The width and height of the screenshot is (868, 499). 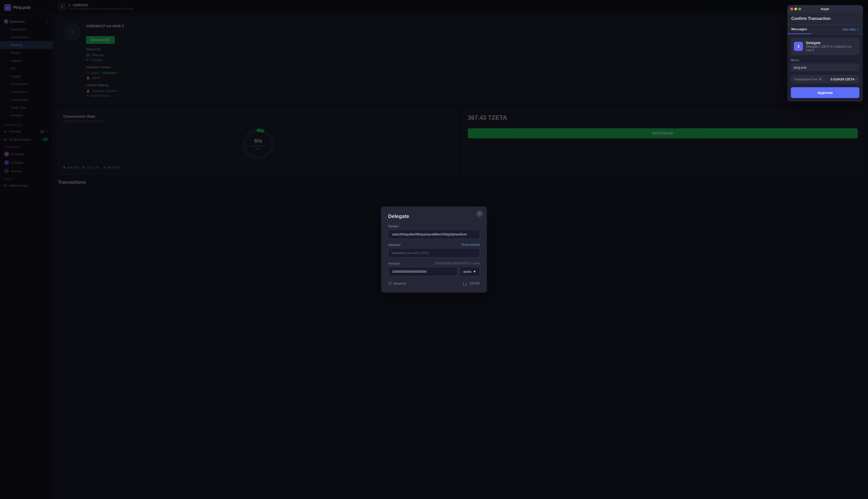 I want to click on delegate-modal: Delegate × Sender Validator Show Inactiv…, so click(x=434, y=250).